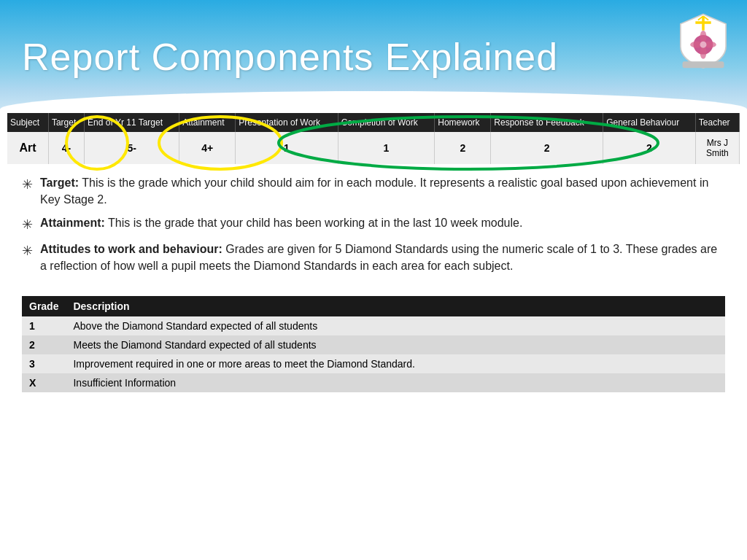 The width and height of the screenshot is (747, 560). What do you see at coordinates (28, 122) in the screenshot?
I see `col-subject: Subject` at bounding box center [28, 122].